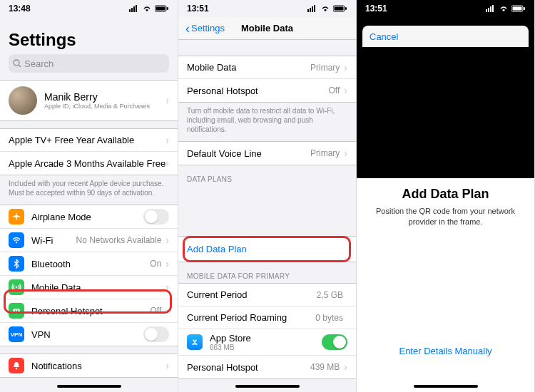 This screenshot has width=535, height=392. Describe the element at coordinates (205, 29) in the screenshot. I see `back-button: ‹ Settings` at that location.